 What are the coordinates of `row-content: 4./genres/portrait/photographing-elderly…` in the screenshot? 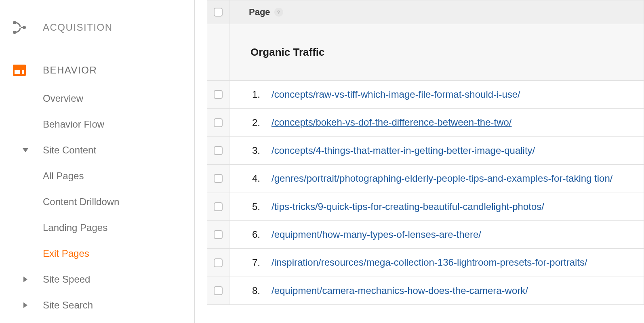 It's located at (436, 178).